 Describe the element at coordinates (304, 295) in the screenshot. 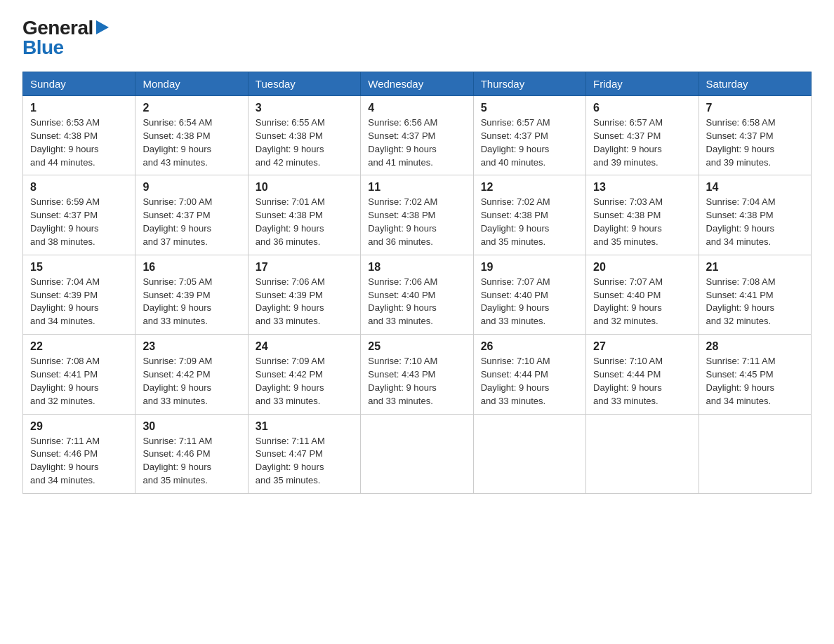

I see `calendar-cell: 17Sunrise: 7:06 AMSunset: 4:39 PMDayligh…` at that location.